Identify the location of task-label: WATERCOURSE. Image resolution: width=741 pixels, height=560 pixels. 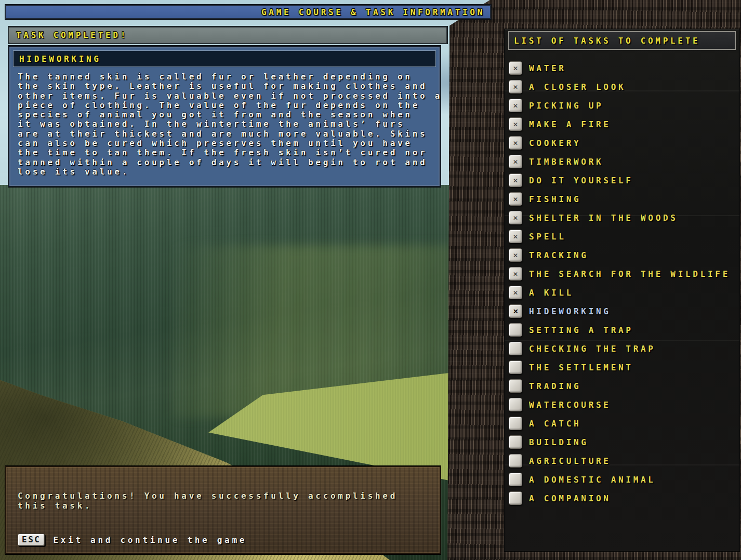
(570, 405).